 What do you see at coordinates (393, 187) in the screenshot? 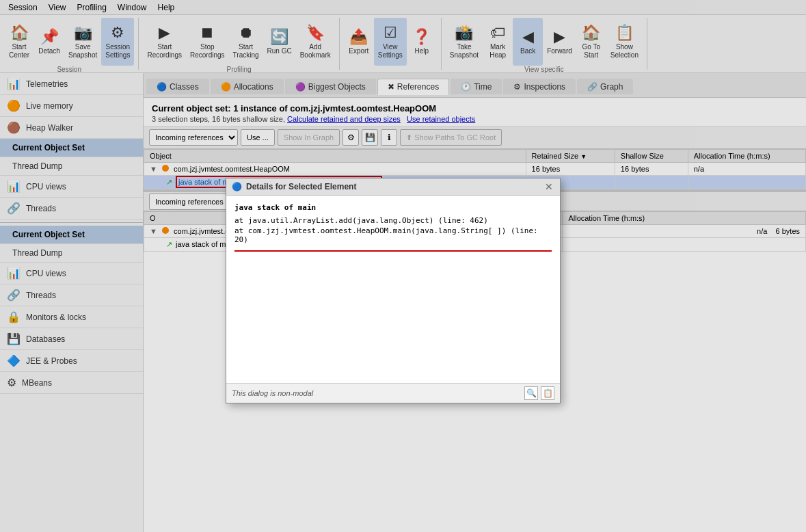
I see `modal-title-bar: 🔵 Details for Selected Element ✕` at bounding box center [393, 187].